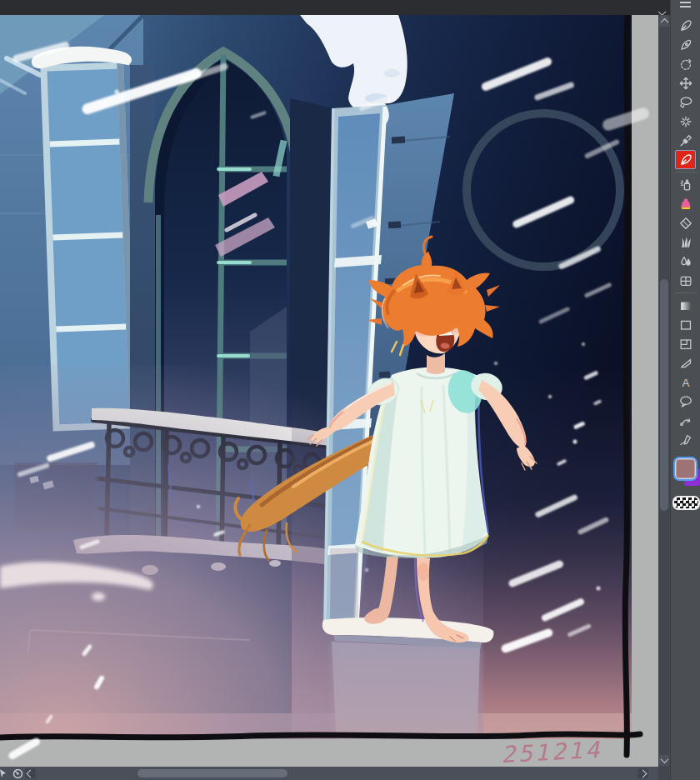 The height and width of the screenshot is (780, 700). What do you see at coordinates (686, 421) in the screenshot?
I see `operation-icon` at bounding box center [686, 421].